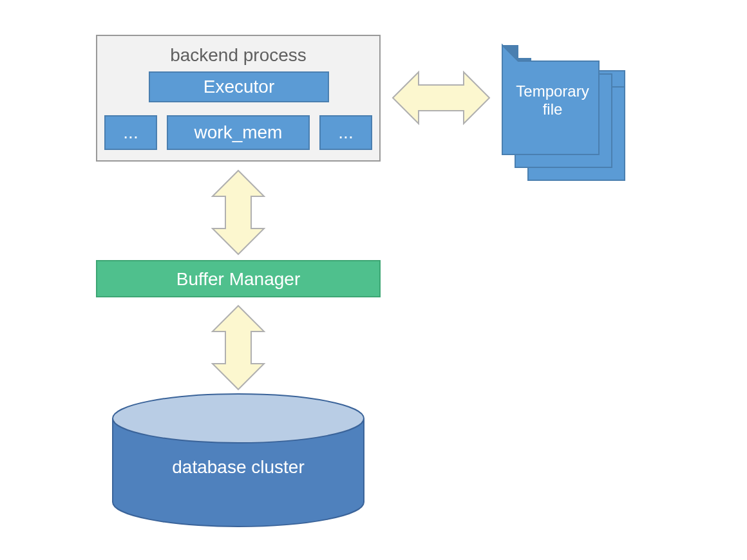  What do you see at coordinates (345, 133) in the screenshot?
I see `block-right-label: ...` at bounding box center [345, 133].